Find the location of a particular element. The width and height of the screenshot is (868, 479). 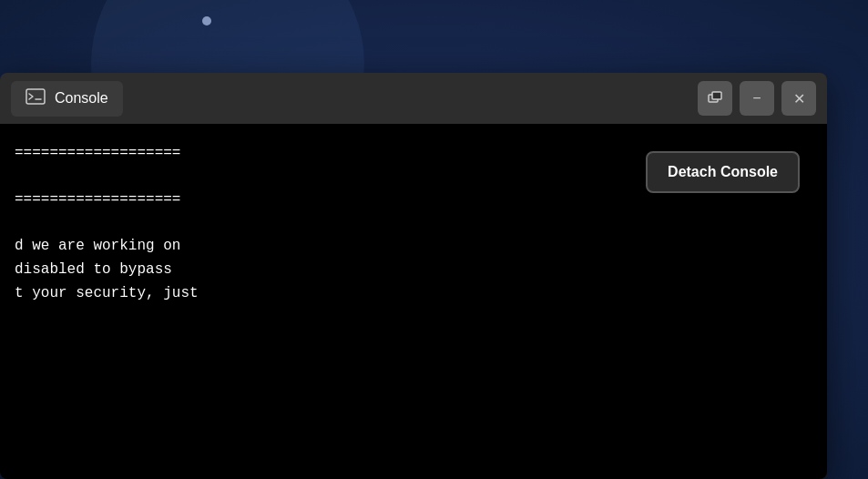

close-button: ✕ is located at coordinates (799, 98).